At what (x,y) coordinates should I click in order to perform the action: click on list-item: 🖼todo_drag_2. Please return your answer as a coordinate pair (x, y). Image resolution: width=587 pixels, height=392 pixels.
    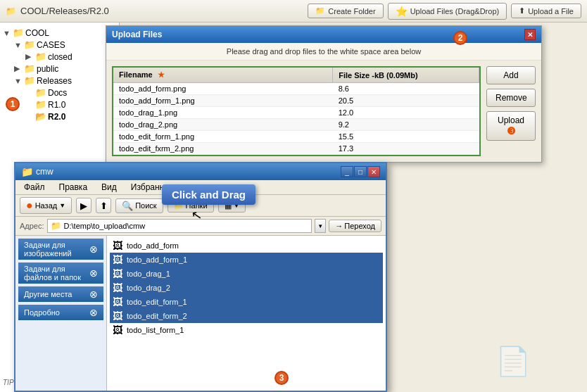
    Looking at the image, I should click on (246, 288).